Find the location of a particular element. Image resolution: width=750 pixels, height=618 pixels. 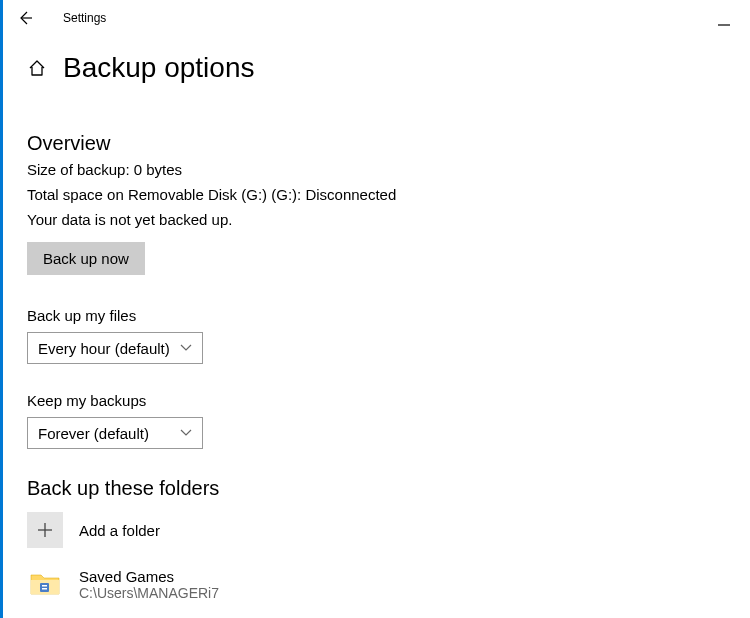

folders-heading: Back up these folders is located at coordinates (388, 488).